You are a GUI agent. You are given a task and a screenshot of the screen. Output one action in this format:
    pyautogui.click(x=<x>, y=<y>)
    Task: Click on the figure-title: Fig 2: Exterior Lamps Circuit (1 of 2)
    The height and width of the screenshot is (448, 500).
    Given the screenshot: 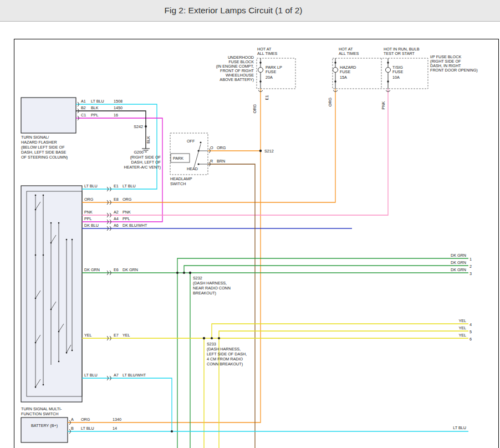 What is the action you would take?
    pyautogui.click(x=234, y=10)
    